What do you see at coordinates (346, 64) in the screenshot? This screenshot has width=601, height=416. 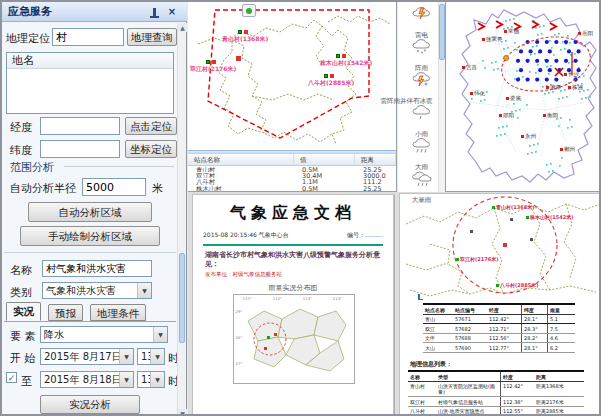 I see `station-label: 株木山村(1542米)` at bounding box center [346, 64].